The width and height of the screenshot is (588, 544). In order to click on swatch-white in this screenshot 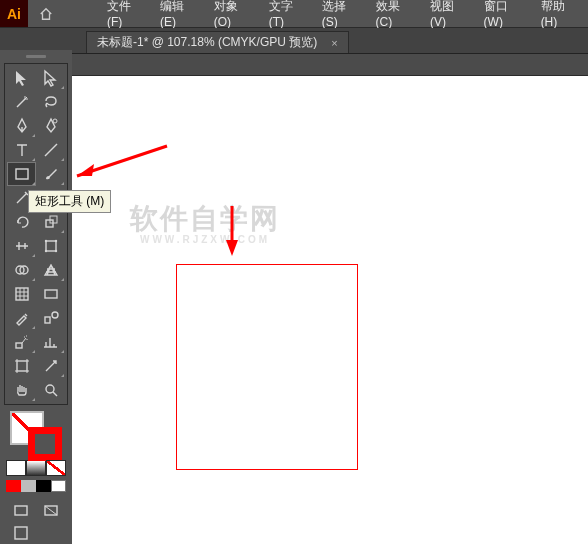, I will do `click(58, 486)`.